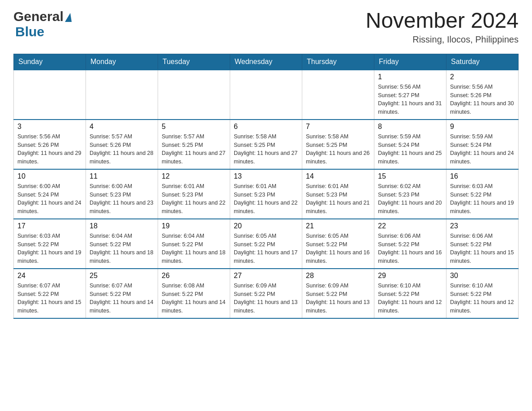  Describe the element at coordinates (194, 276) in the screenshot. I see `day-number: 26` at that location.